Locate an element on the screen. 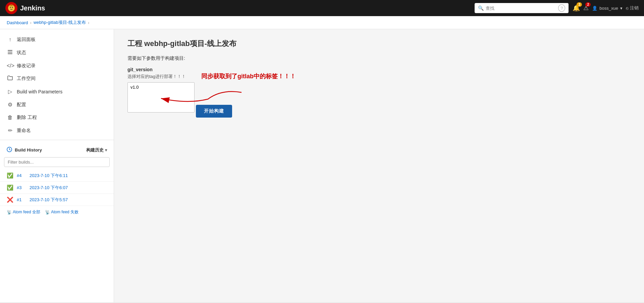 Image resolution: width=644 pixels, height=303 pixels. annotation-text: 同步获取到了gitlab中的标签！！！ is located at coordinates (249, 76).